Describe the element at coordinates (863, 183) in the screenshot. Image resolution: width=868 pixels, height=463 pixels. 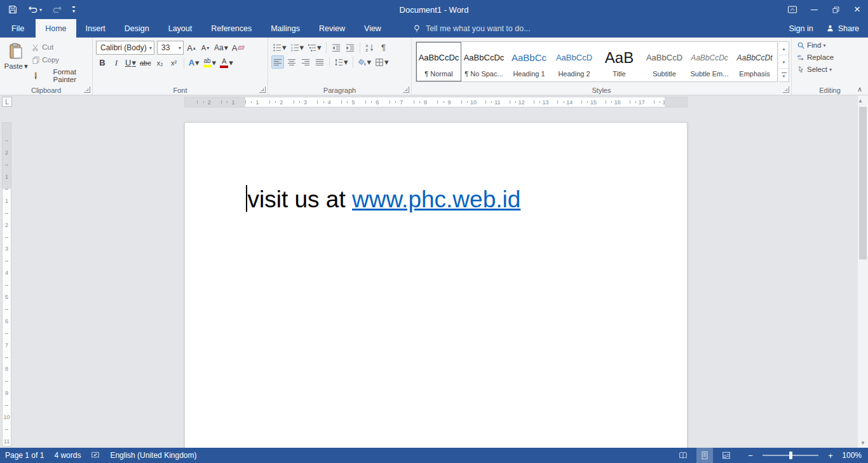
I see `scrollbar-thumb` at that location.